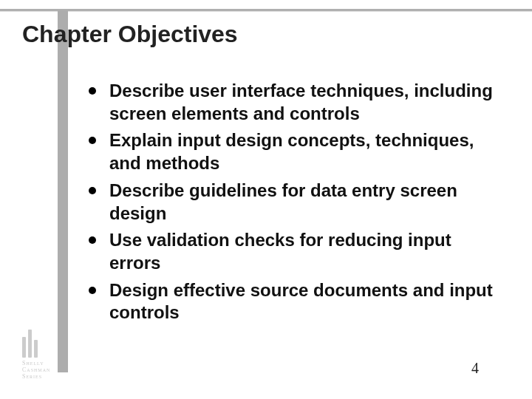 The image size is (532, 399). What do you see at coordinates (306, 301) in the screenshot?
I see `list-item-text: Design effective source documents and in…` at bounding box center [306, 301].